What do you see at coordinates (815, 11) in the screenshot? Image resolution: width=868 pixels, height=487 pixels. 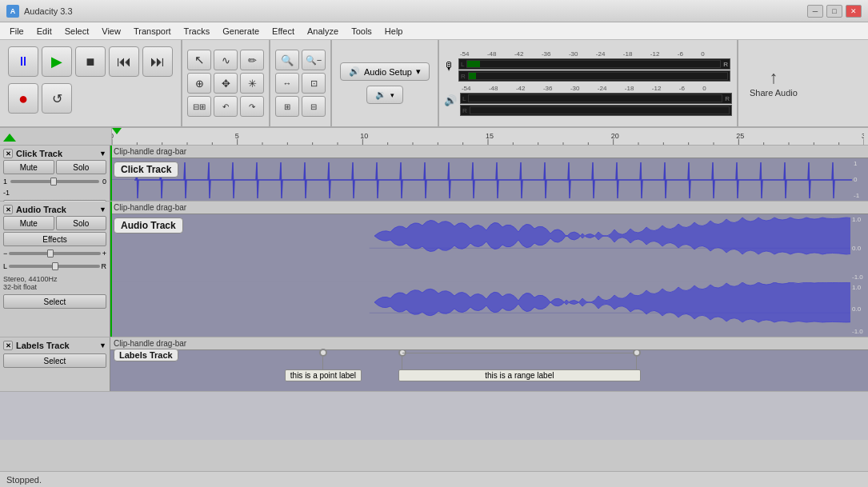 I see `minimize-button: ─` at bounding box center [815, 11].